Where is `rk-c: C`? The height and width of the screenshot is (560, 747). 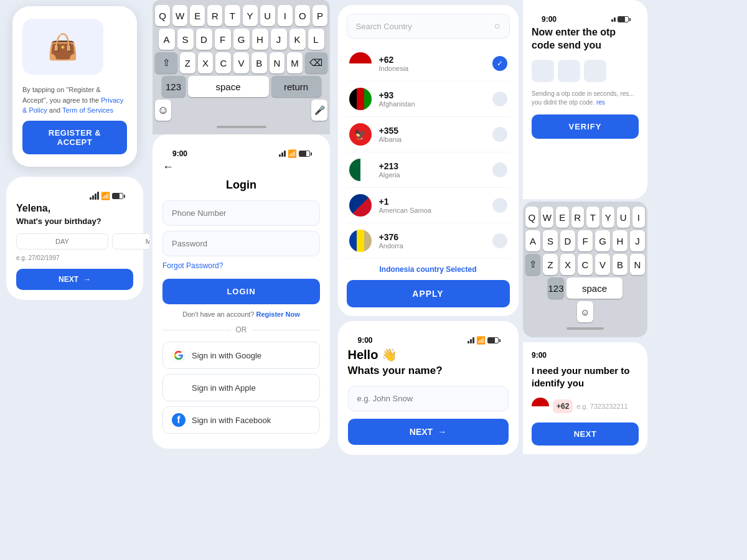
rk-c: C is located at coordinates (585, 264).